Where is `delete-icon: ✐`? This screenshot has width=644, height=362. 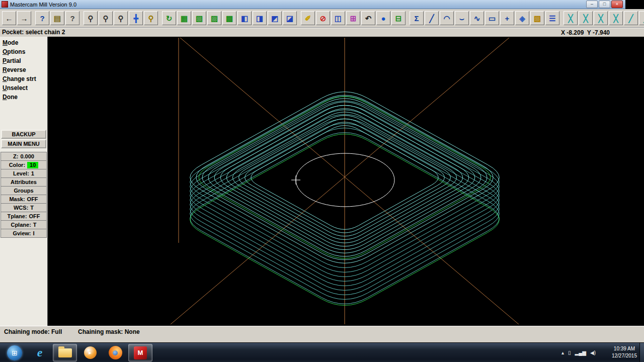
delete-icon: ✐ is located at coordinates (308, 18).